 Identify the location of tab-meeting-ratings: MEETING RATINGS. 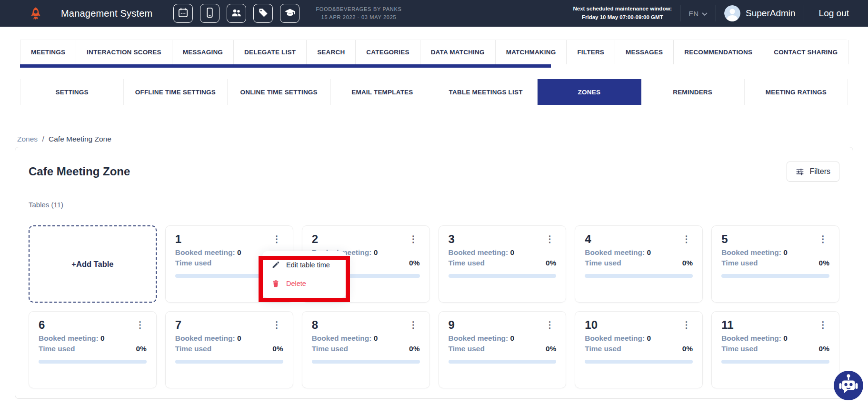
(796, 92).